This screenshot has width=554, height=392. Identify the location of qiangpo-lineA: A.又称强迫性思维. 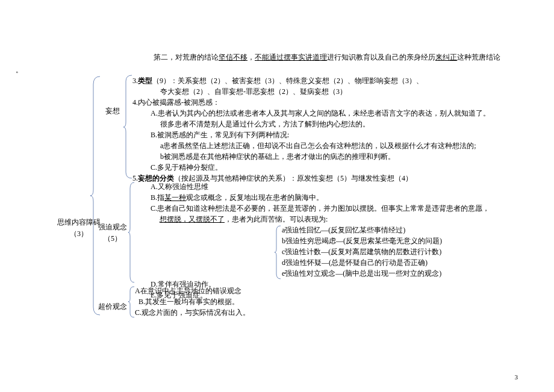
(311, 187).